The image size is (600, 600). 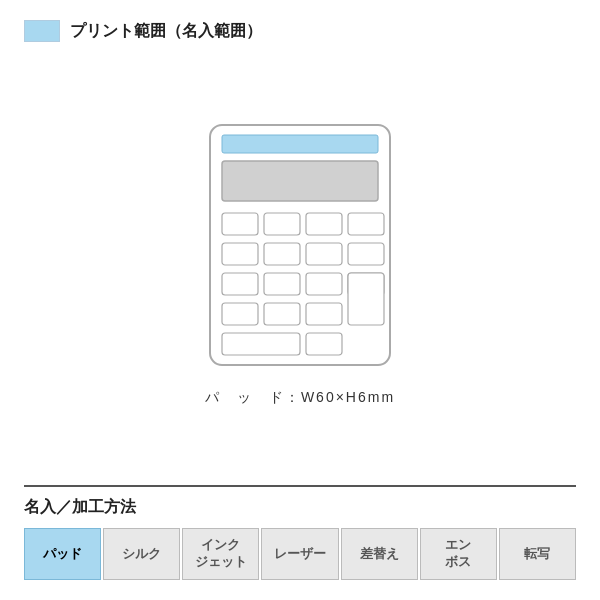 What do you see at coordinates (142, 554) in the screenshot?
I see `method-tab-silk: シルク` at bounding box center [142, 554].